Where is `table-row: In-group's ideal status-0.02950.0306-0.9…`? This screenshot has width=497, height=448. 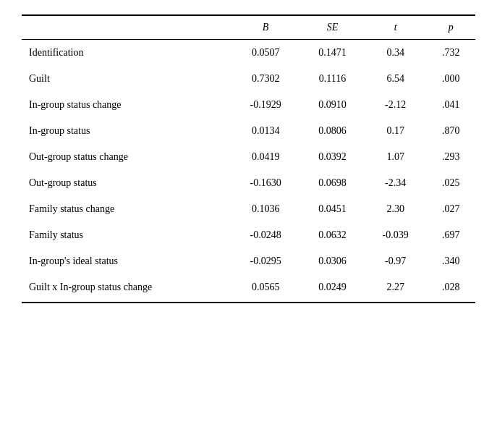 table-row: In-group's ideal status-0.02950.0306-0.9… is located at coordinates (249, 261).